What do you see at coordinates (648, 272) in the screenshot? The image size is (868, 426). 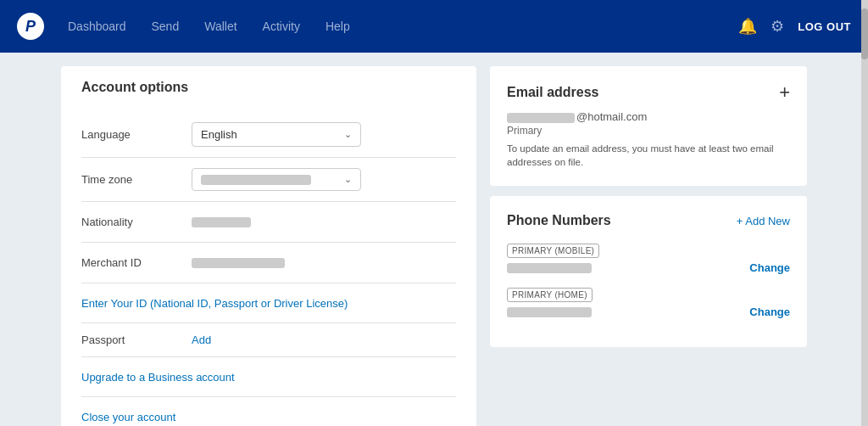 I see `phone-card: Phone Numbers + Add New PRIMARY (MOBILE)…` at bounding box center [648, 272].